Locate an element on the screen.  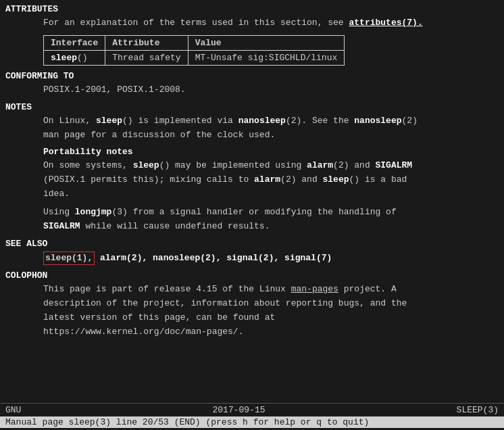
attributes-intro-text: For an explanation of the terms used in … is located at coordinates (196, 23).